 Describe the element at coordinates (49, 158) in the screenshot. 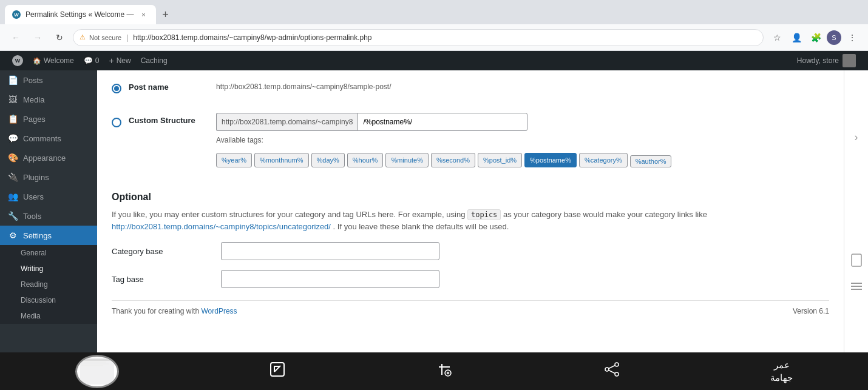

I see `sidebar-item-appearance: 🎨 Appearance` at that location.